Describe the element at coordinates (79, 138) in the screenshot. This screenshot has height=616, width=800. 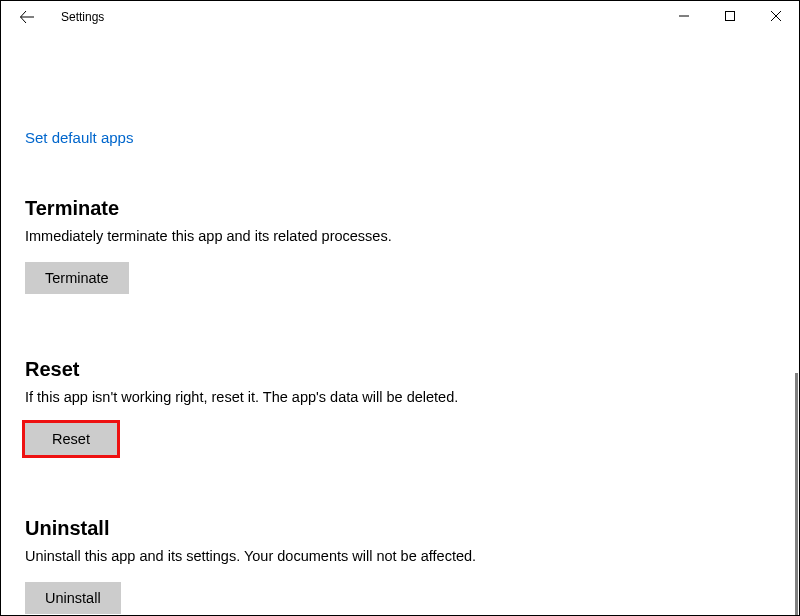
I see `set-default-apps-link: Set default apps` at that location.